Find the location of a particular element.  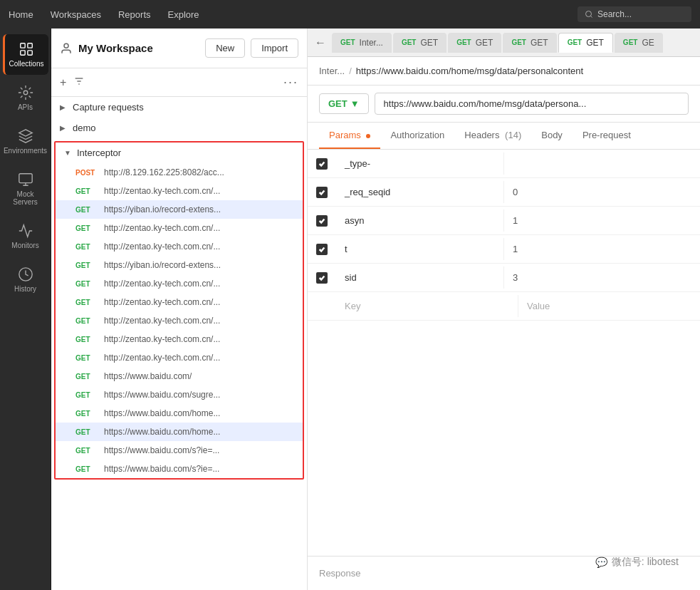

sidebar-history-label: History is located at coordinates (26, 289).